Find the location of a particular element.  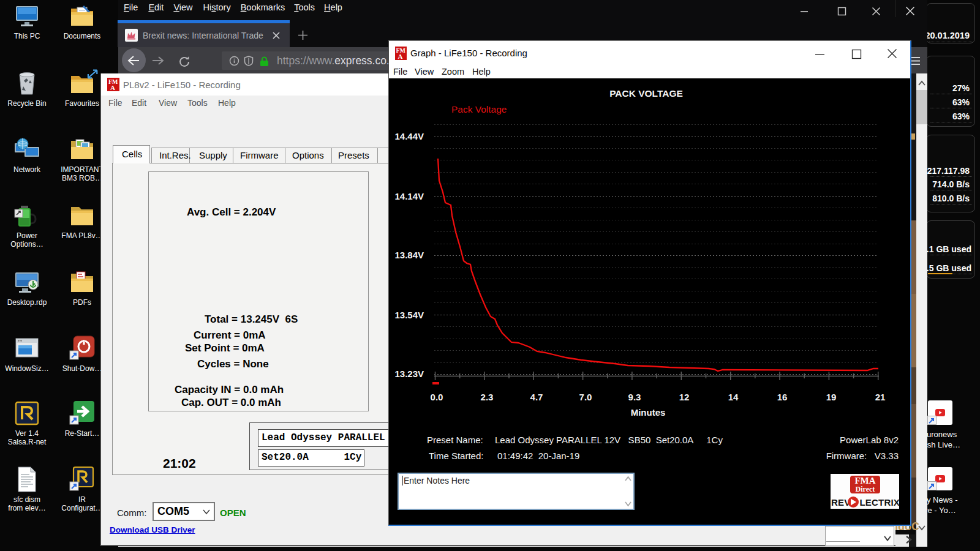

svg-text: 2.3 is located at coordinates (488, 397).